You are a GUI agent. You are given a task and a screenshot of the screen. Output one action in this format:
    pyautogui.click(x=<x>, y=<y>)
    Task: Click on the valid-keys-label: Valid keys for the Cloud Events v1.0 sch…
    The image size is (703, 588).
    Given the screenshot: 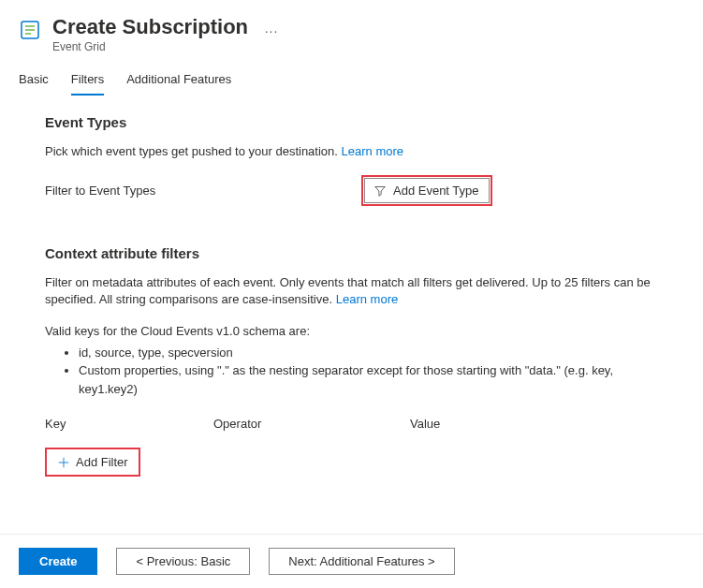 What is the action you would take?
    pyautogui.click(x=352, y=331)
    